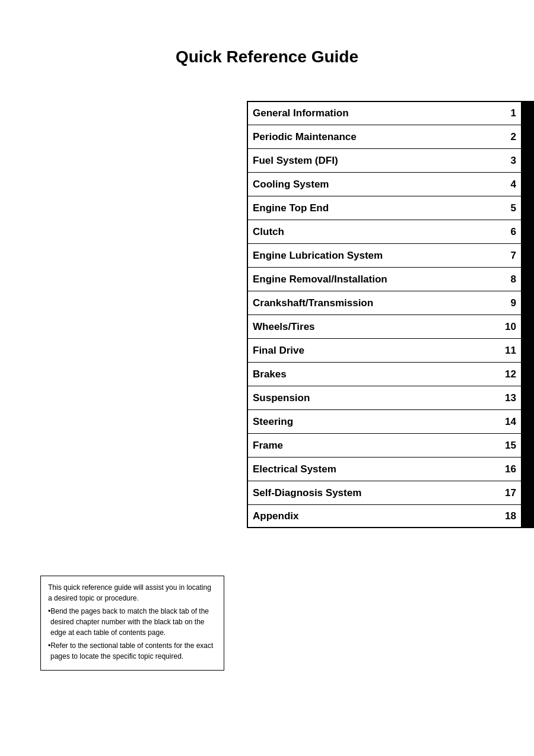 The image size is (534, 756). I want to click on sidebar-note-bullet1: •Bend the pages back to match the black …, so click(132, 622).